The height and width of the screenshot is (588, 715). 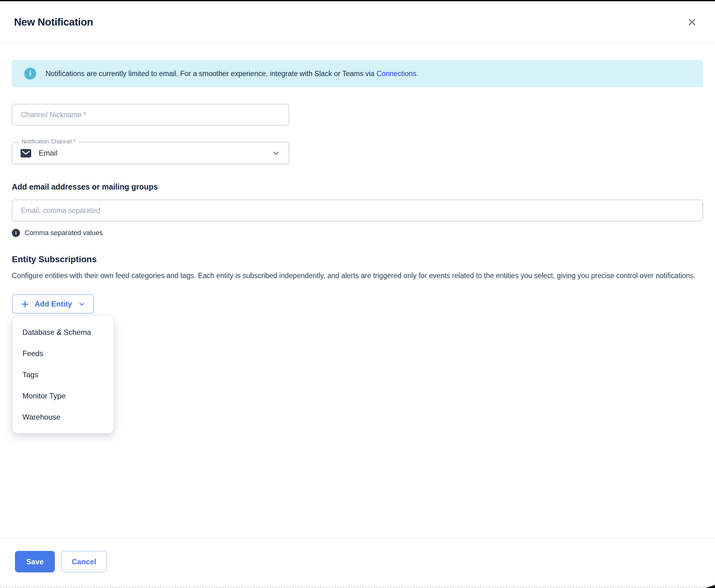 What do you see at coordinates (26, 153) in the screenshot?
I see `email-icon` at bounding box center [26, 153].